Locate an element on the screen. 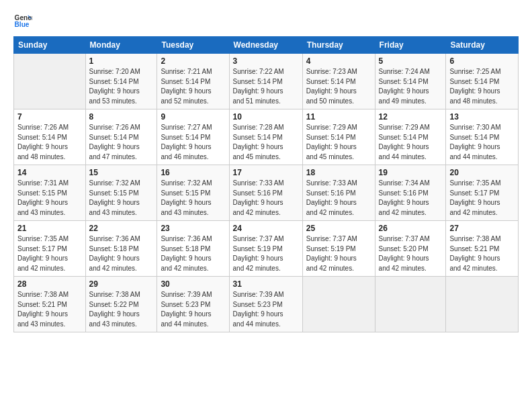  day-number: 8 is located at coordinates (122, 117).